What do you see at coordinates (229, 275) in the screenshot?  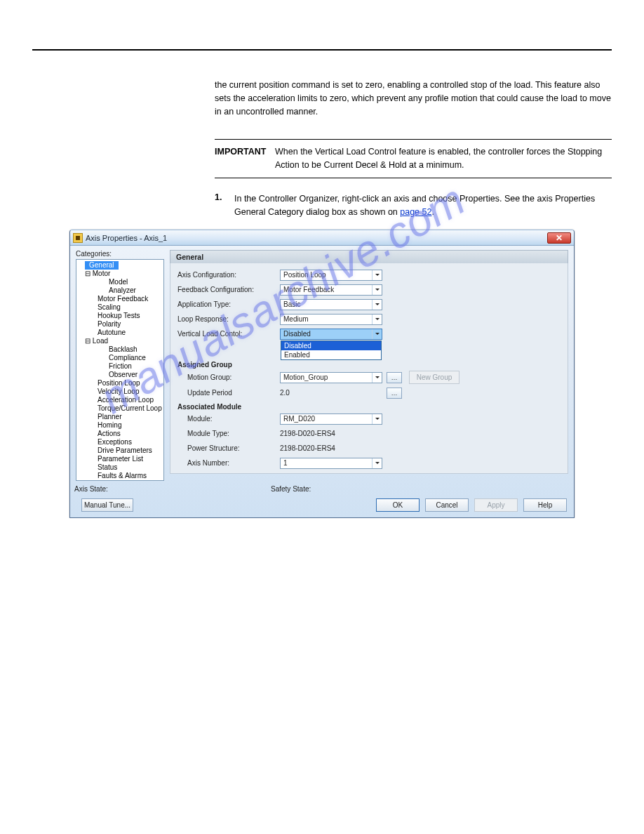 I see `axis-configuration-label: Axis Configuration:` at bounding box center [229, 275].